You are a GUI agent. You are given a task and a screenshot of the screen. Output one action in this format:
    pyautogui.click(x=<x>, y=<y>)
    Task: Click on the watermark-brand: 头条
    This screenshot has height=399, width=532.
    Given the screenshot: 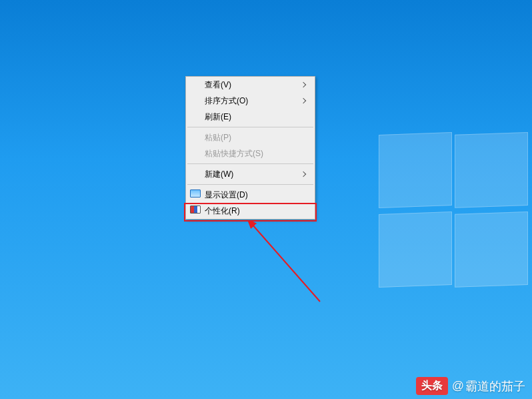 What is the action you would take?
    pyautogui.click(x=432, y=386)
    